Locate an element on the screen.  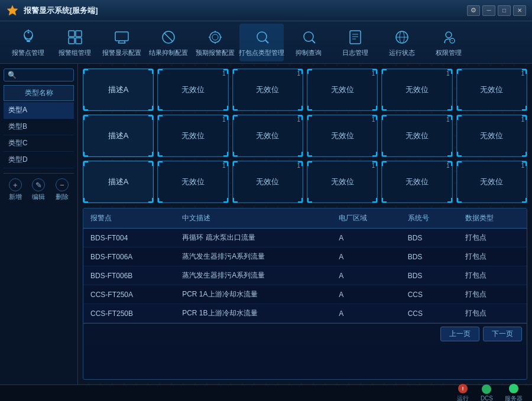
toolbar-item-suppress-result: 结果抑制配置 is located at coordinates (168, 43).